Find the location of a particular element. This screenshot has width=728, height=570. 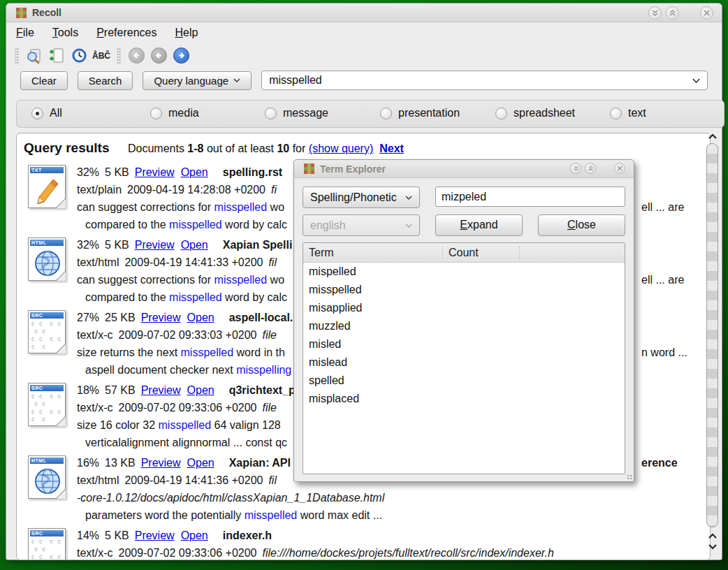

filter-text: text is located at coordinates (628, 113).